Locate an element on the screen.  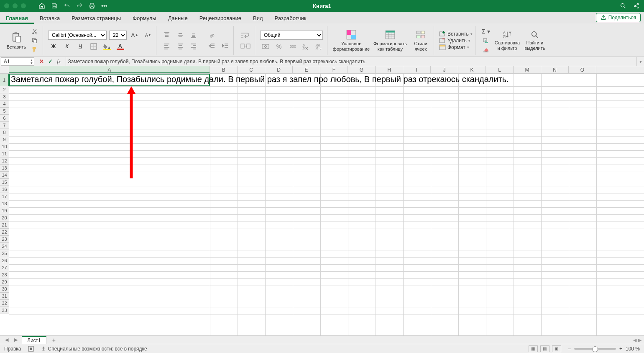
row-header-17: 17 is located at coordinates (5, 197).